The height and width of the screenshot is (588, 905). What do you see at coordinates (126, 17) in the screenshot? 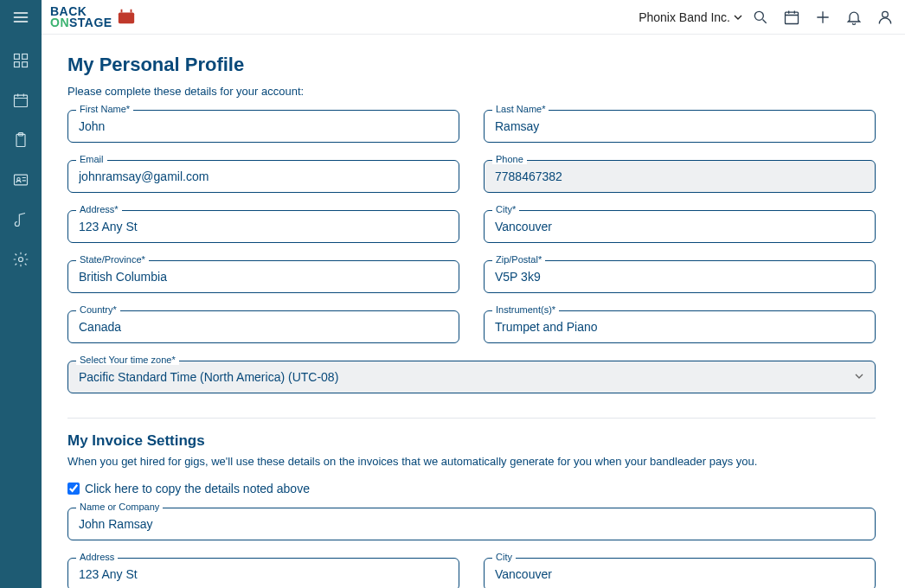
I see `logo-mark-icon` at bounding box center [126, 17].